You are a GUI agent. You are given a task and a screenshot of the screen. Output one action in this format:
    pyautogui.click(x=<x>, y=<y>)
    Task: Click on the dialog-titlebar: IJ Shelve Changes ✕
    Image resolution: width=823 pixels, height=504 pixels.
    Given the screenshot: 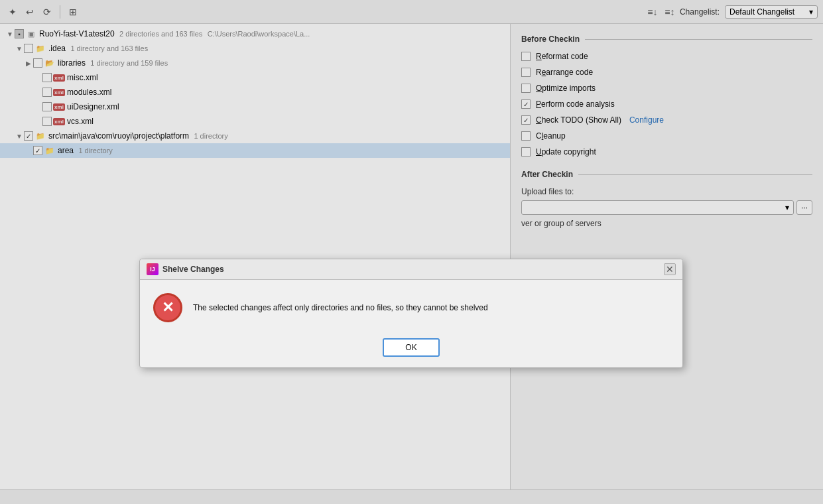 What is the action you would take?
    pyautogui.click(x=411, y=269)
    